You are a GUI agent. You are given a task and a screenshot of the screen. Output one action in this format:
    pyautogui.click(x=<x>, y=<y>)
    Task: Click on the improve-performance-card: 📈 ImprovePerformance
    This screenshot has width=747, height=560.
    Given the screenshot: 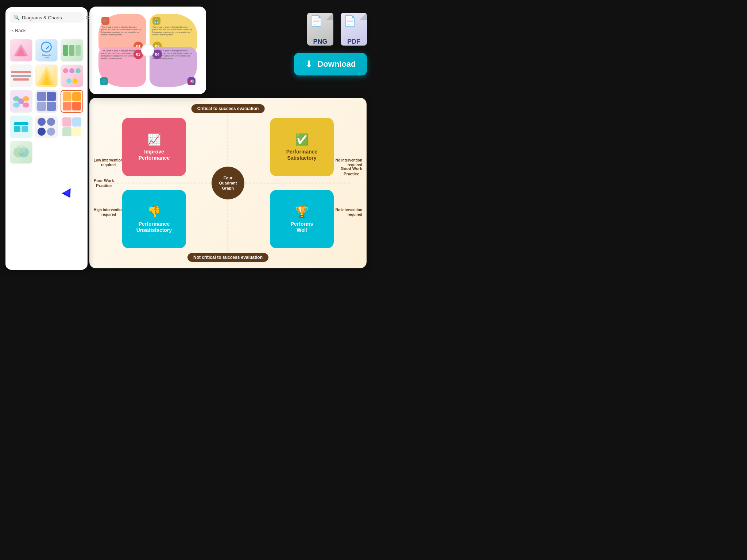 What is the action you would take?
    pyautogui.click(x=154, y=147)
    